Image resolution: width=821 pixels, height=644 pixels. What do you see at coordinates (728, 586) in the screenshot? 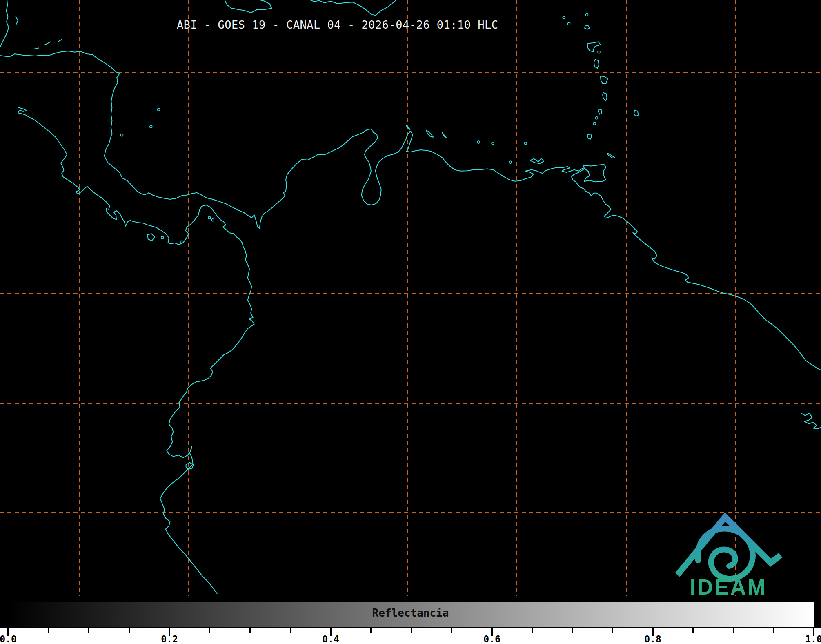
I see `ideam-logo-text: IDEAM` at bounding box center [728, 586].